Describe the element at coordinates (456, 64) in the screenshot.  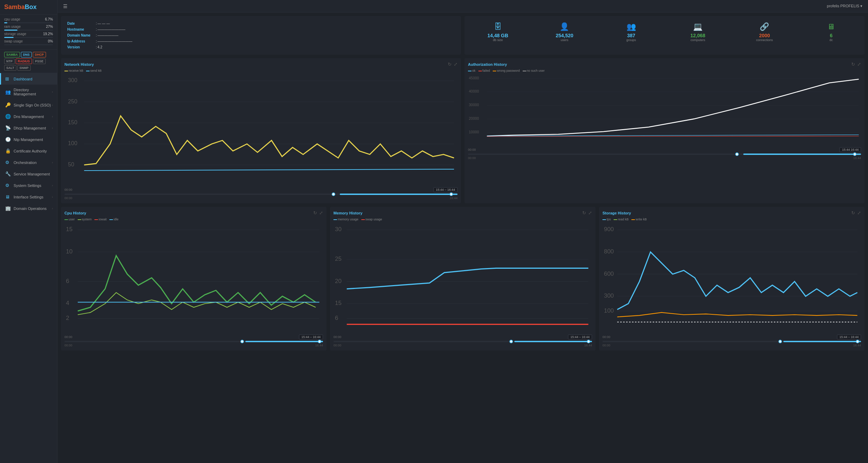
I see `network-expand-icon: ⤢` at that location.